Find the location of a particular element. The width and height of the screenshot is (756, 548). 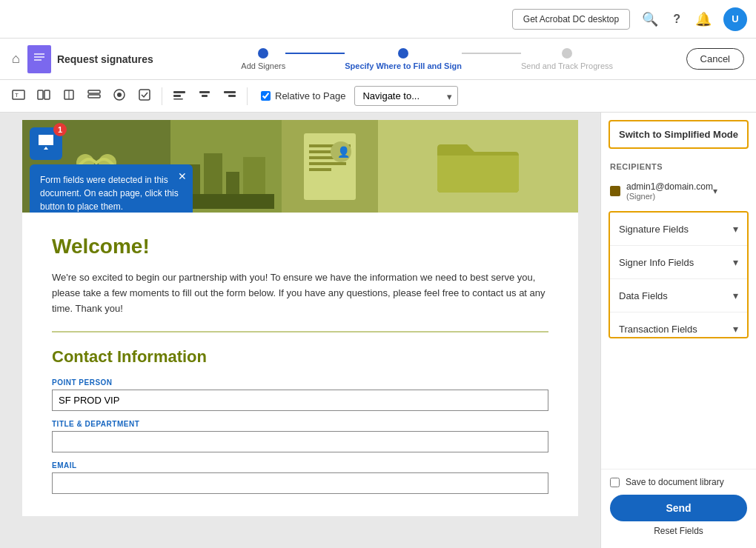

signer-info-arrow-icon: ▾ is located at coordinates (735, 262).